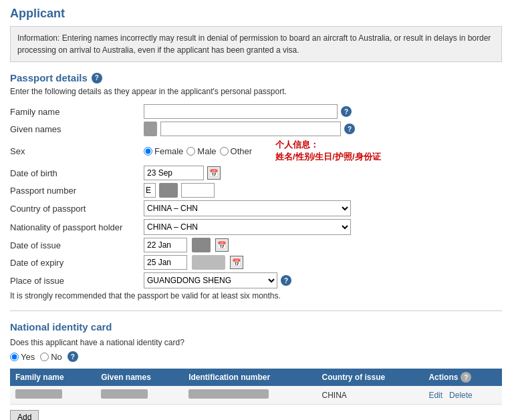  What do you see at coordinates (256, 151) in the screenshot?
I see `sex-row: Sex Female Male Other 个人信息：姓名/性别/生日/护照/身…` at bounding box center [256, 151].